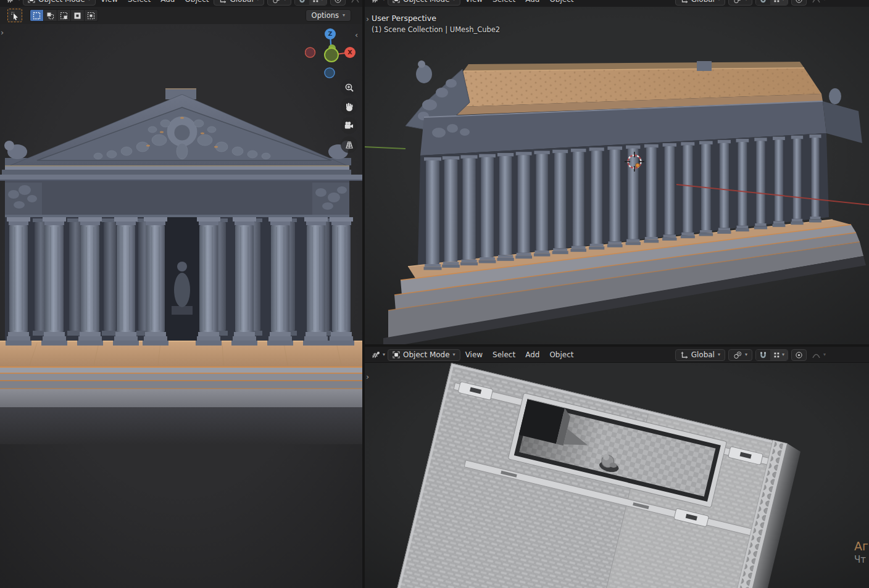 This screenshot has width=869, height=588. I want to click on toggle-orthographic-button, so click(349, 144).